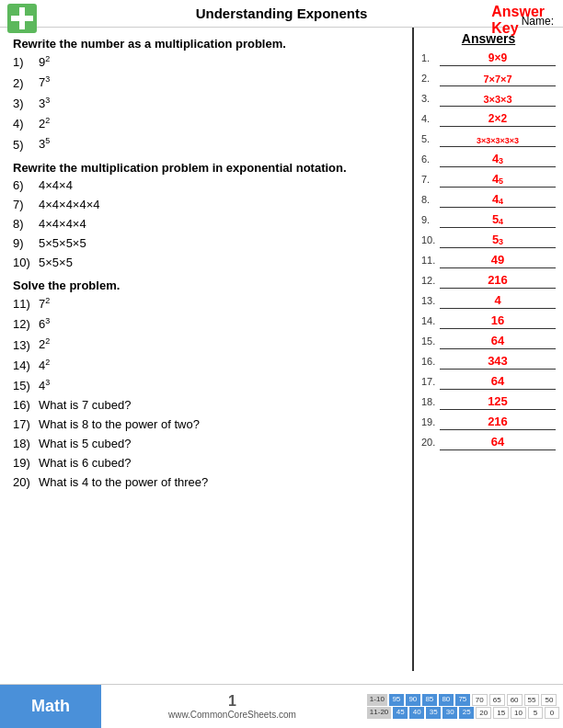 This screenshot has height=728, width=563. What do you see at coordinates (488, 139) in the screenshot?
I see `answer-5: 5. 3×3×3×3×3` at bounding box center [488, 139].